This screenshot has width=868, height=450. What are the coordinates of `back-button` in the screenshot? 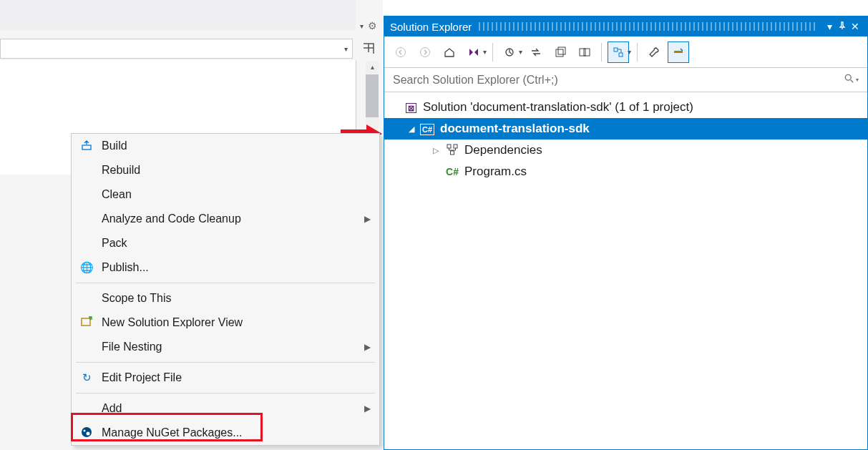 It's located at (401, 52).